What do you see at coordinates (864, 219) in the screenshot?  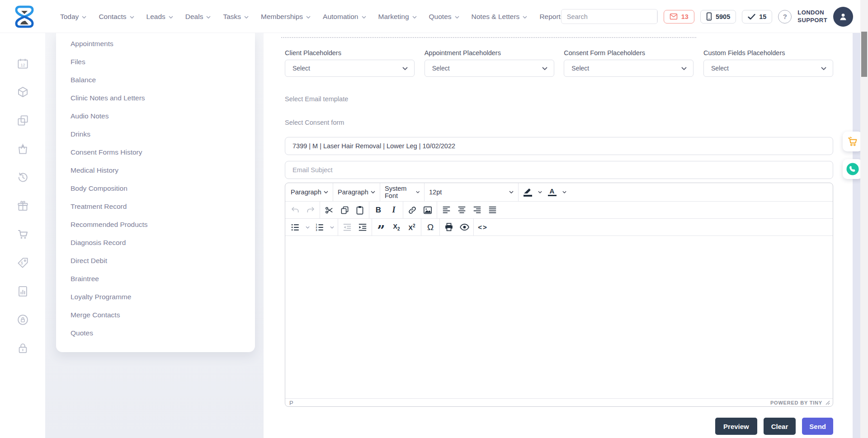 I see `vertical-scrollbar` at bounding box center [864, 219].